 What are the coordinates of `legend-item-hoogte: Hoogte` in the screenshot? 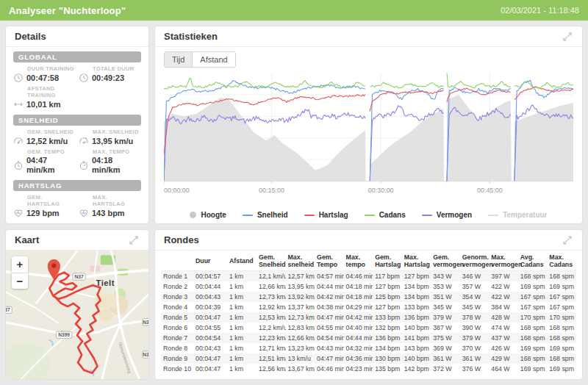 It's located at (207, 215).